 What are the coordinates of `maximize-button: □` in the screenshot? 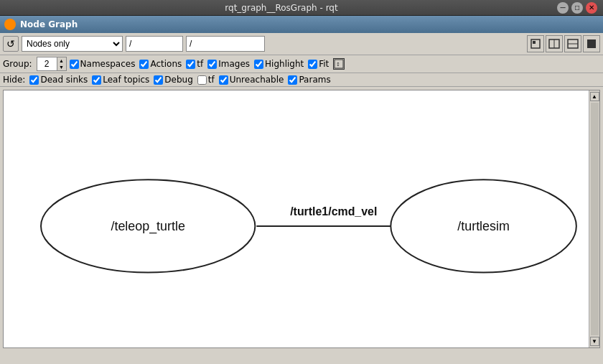 It's located at (577, 8).